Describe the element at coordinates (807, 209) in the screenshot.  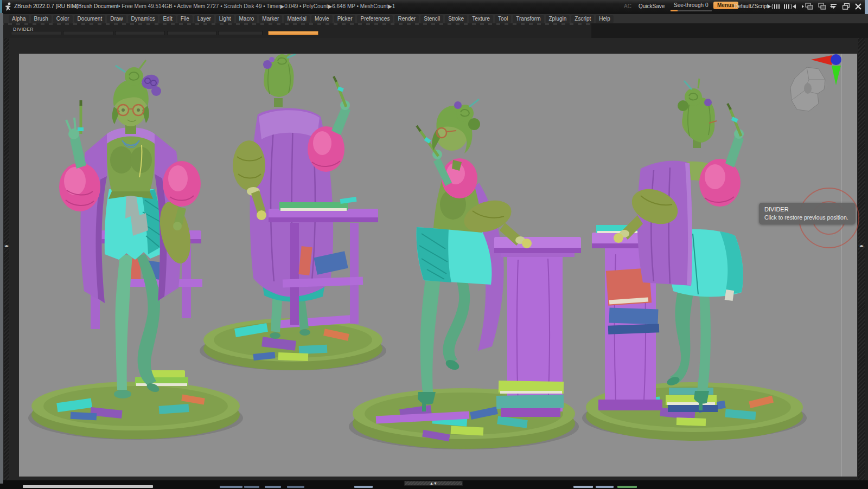
I see `tooltip-title: DIVIDER` at that location.